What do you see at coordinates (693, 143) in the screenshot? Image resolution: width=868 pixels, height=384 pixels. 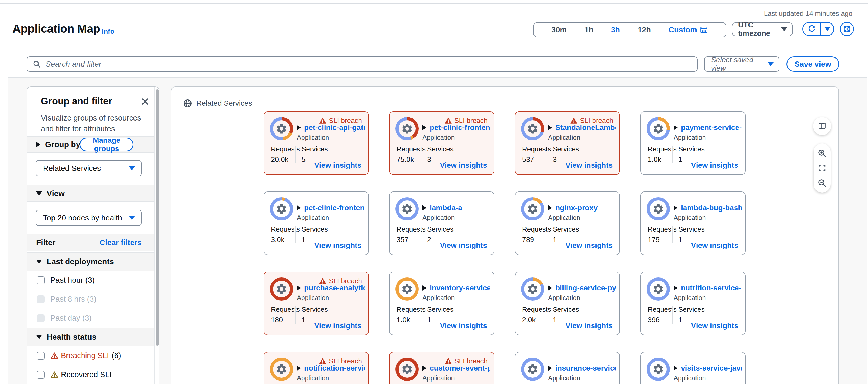 I see `service-card: payment-service-dotnet Application Reque…` at bounding box center [693, 143].